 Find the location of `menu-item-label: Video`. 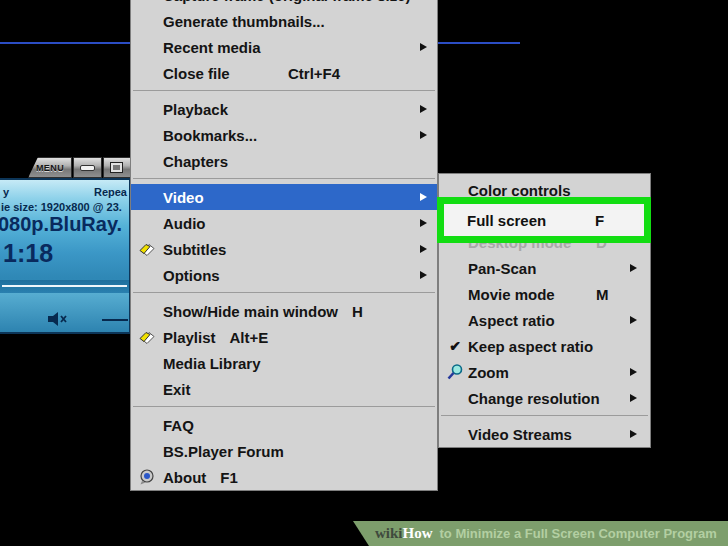

menu-item-label: Video is located at coordinates (184, 198).